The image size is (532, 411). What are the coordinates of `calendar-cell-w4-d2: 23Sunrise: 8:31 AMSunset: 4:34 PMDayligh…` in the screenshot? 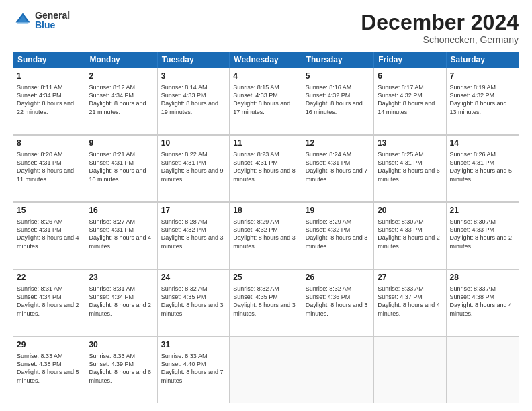 It's located at (121, 302).